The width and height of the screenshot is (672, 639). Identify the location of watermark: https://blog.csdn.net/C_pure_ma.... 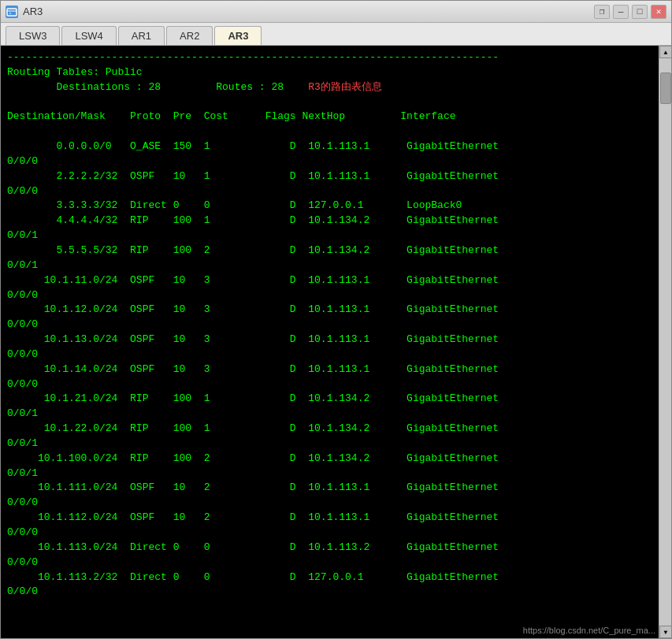
(589, 630).